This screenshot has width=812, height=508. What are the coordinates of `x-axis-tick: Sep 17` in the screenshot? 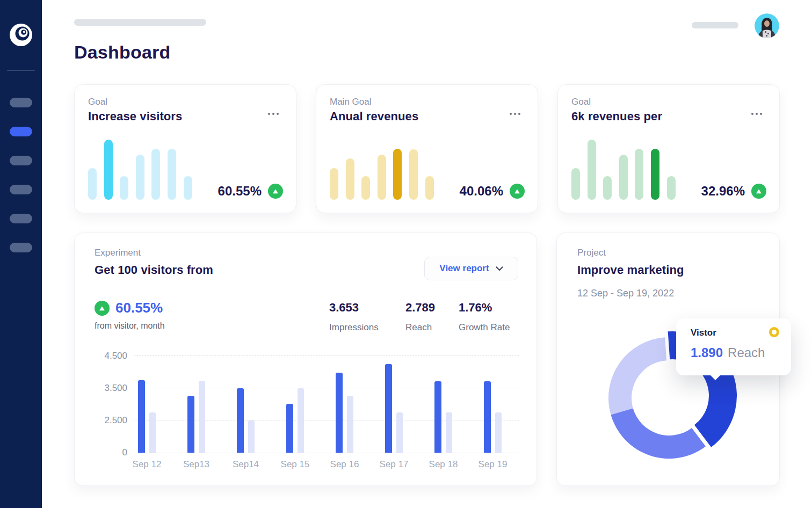 It's located at (394, 465).